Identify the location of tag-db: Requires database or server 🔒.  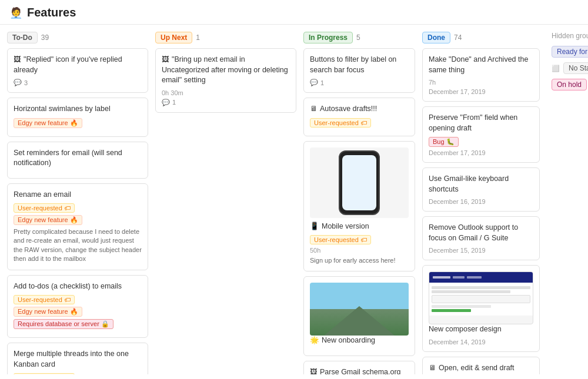
(64, 324).